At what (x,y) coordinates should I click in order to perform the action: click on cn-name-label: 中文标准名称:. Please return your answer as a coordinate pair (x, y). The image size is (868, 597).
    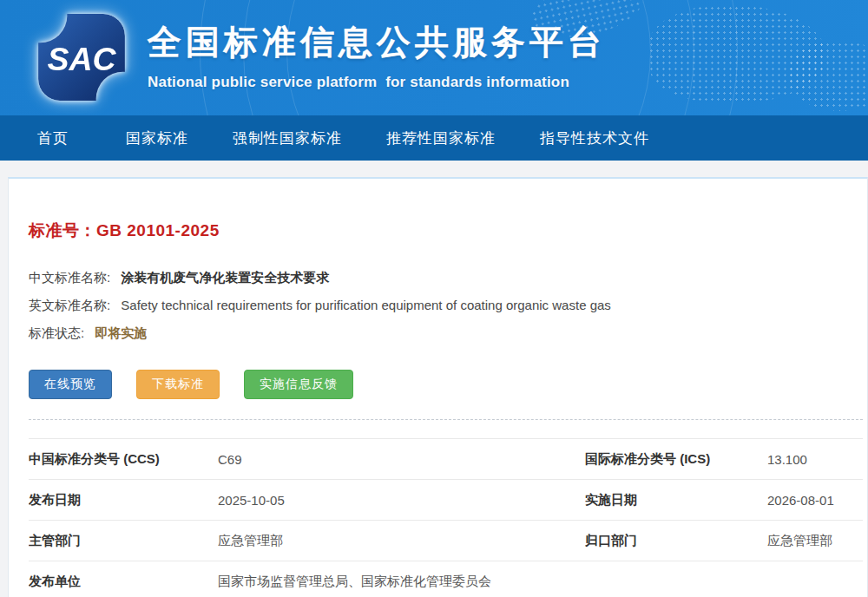
    Looking at the image, I should click on (69, 278).